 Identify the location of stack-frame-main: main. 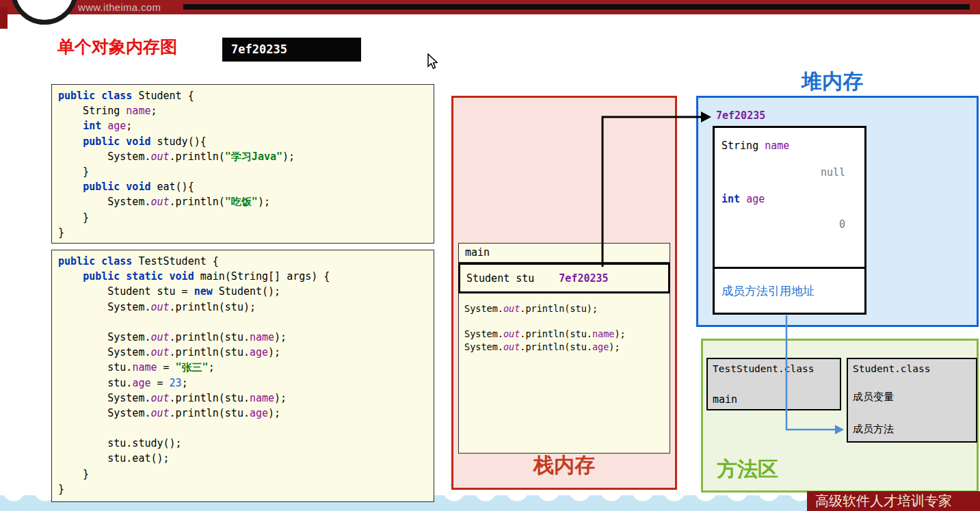
(564, 253).